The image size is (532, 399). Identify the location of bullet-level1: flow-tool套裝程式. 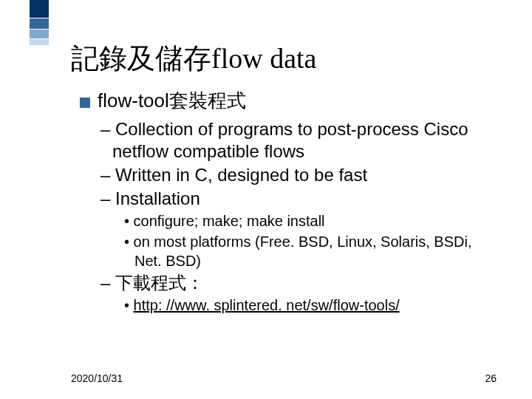
(284, 101).